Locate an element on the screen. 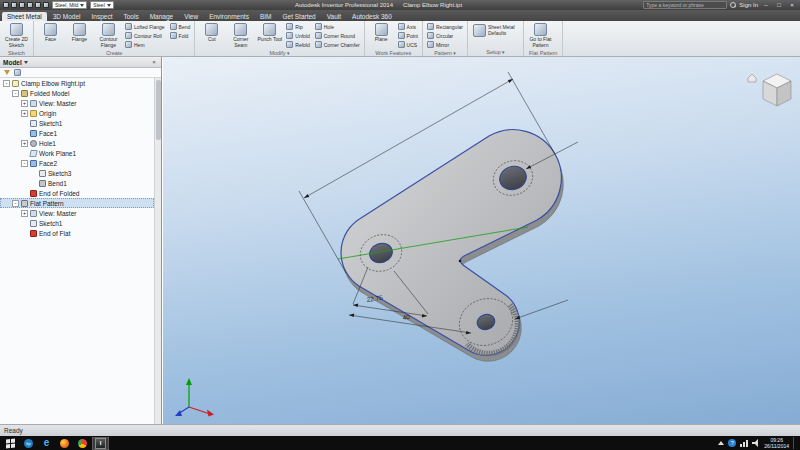  ribbon-button: Go to Flat Pattern is located at coordinates (540, 36).